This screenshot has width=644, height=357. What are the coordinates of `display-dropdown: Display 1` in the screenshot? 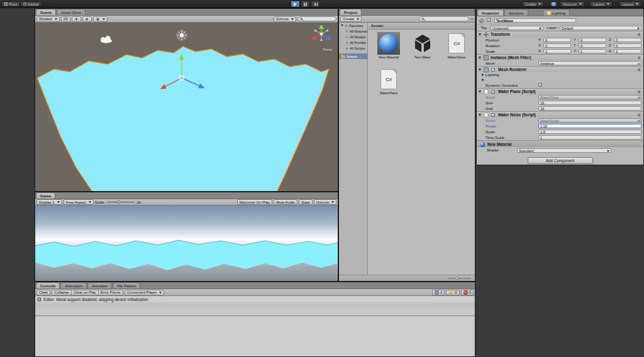 It's located at (49, 202).